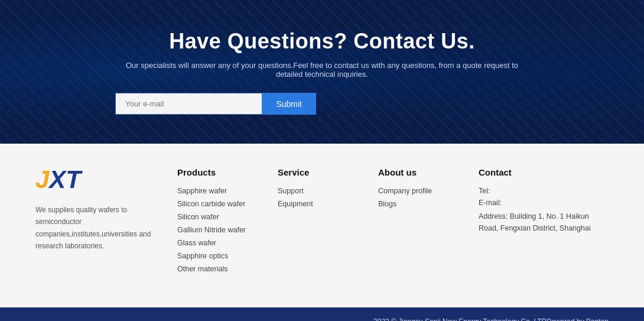  Describe the element at coordinates (322, 314) in the screenshot. I see `footer-bottom: 2022 © Jiangsu Senji New Energy Technolo…` at that location.